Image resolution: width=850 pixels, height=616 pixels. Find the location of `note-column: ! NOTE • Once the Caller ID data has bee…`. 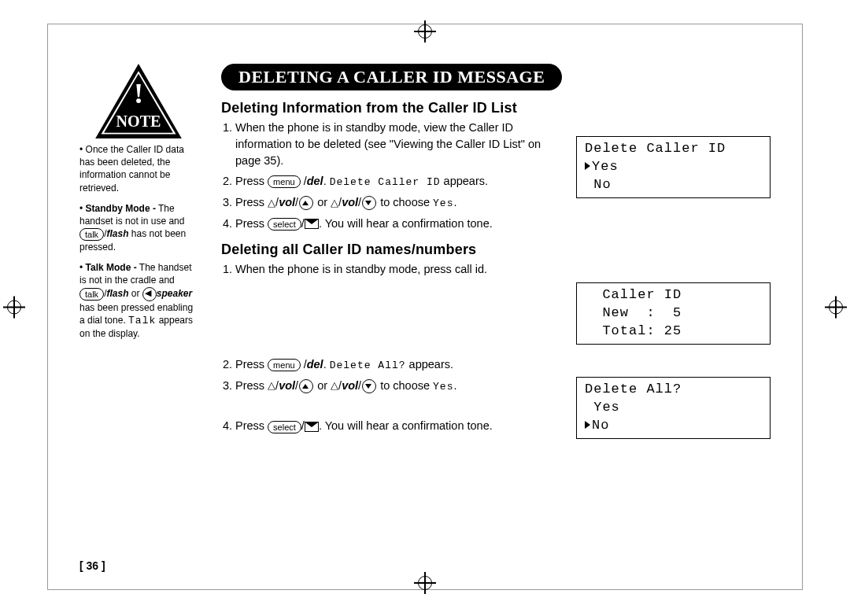

note-column: ! NOTE • Once the Caller ID data has bee… is located at coordinates (139, 253).